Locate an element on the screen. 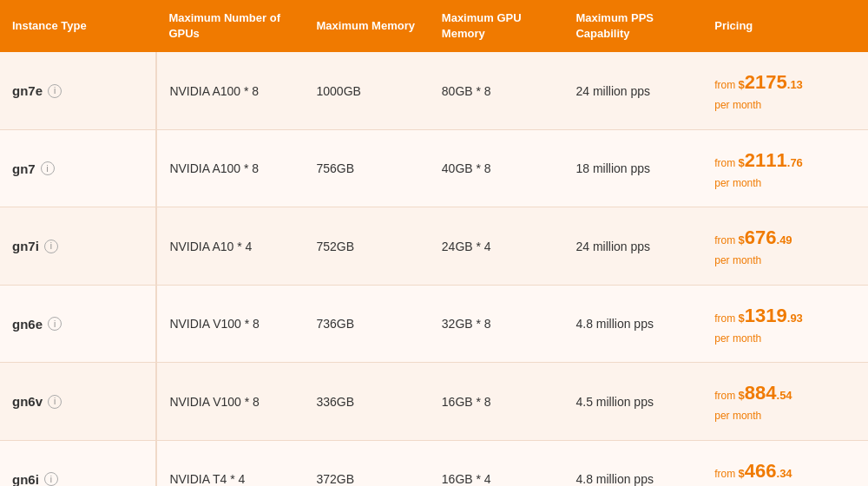 The width and height of the screenshot is (868, 486). price-integer: 2111 is located at coordinates (766, 160).